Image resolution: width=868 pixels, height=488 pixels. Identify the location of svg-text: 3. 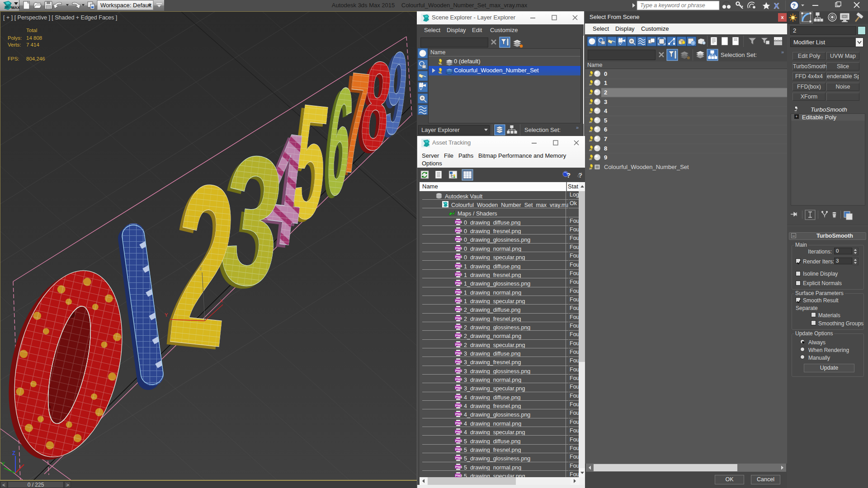
(606, 102).